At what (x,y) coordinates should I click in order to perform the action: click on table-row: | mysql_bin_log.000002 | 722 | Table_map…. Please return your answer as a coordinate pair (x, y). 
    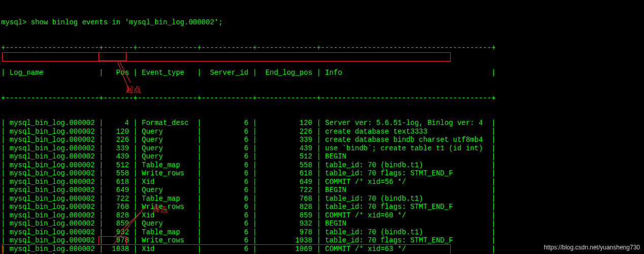
    Looking at the image, I should click on (322, 199).